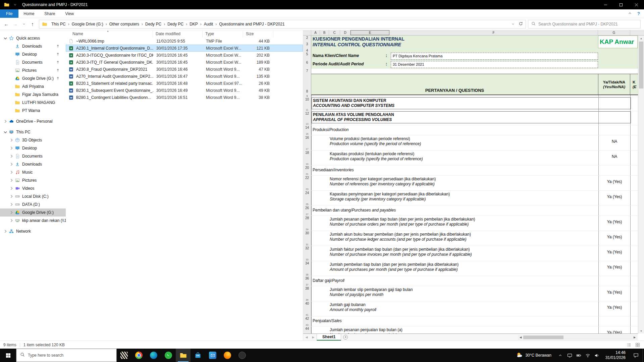 The image size is (644, 362). I want to click on row-header: 44, so click(307, 330).